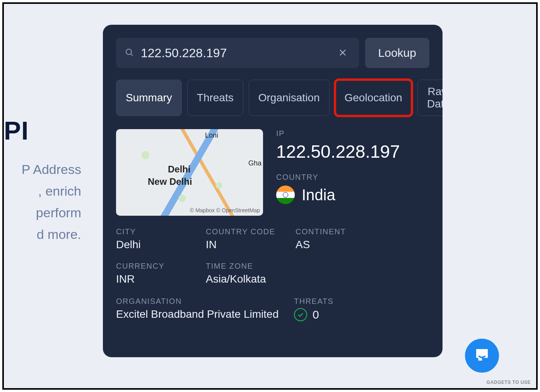 The image size is (540, 392). What do you see at coordinates (203, 314) in the screenshot?
I see `organisation-value: Excitel Broadband Private Limited` at bounding box center [203, 314].